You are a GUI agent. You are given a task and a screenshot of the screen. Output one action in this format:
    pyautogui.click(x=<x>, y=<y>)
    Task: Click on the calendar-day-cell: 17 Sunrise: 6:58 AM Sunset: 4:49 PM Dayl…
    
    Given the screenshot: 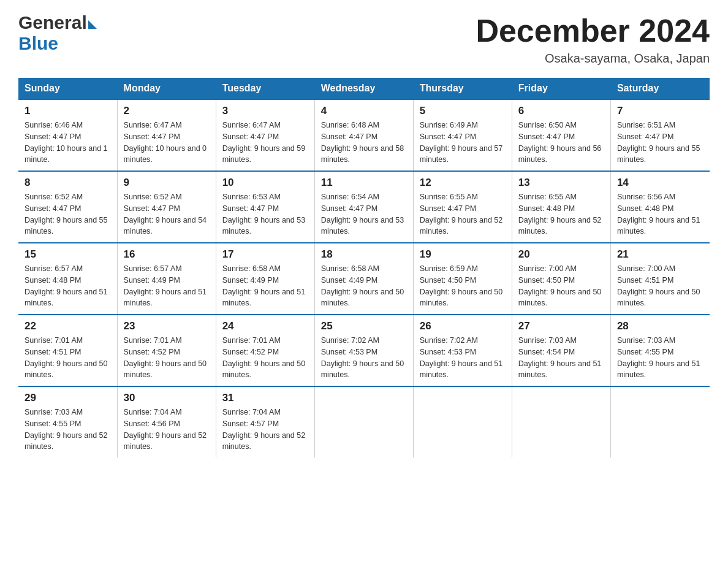 What is the action you would take?
    pyautogui.click(x=265, y=278)
    